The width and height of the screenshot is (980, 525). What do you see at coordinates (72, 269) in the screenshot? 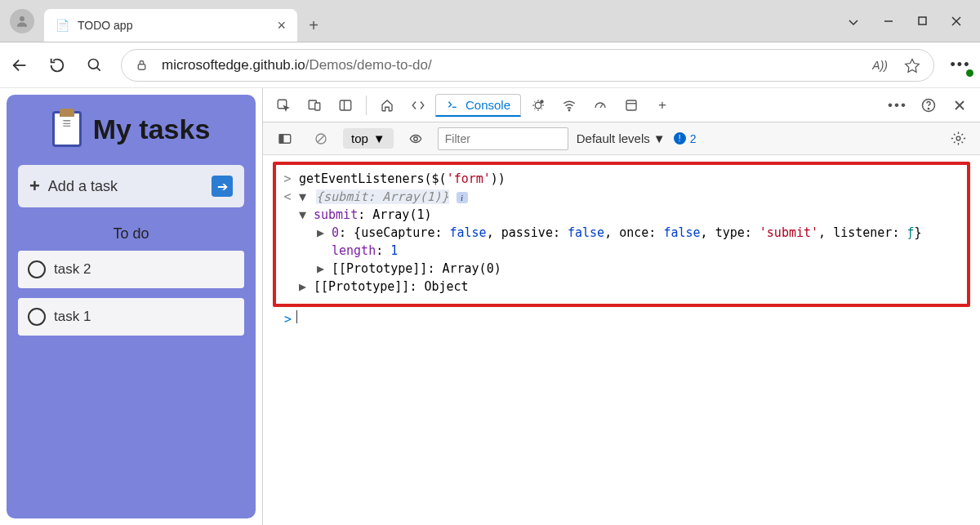
I see `task-name: task 2` at bounding box center [72, 269].